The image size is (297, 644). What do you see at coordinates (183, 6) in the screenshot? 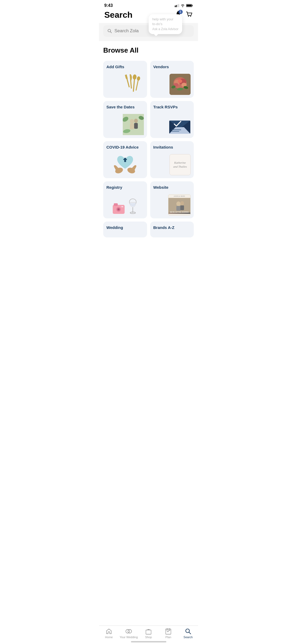
I see `wifi-icon` at bounding box center [183, 6].